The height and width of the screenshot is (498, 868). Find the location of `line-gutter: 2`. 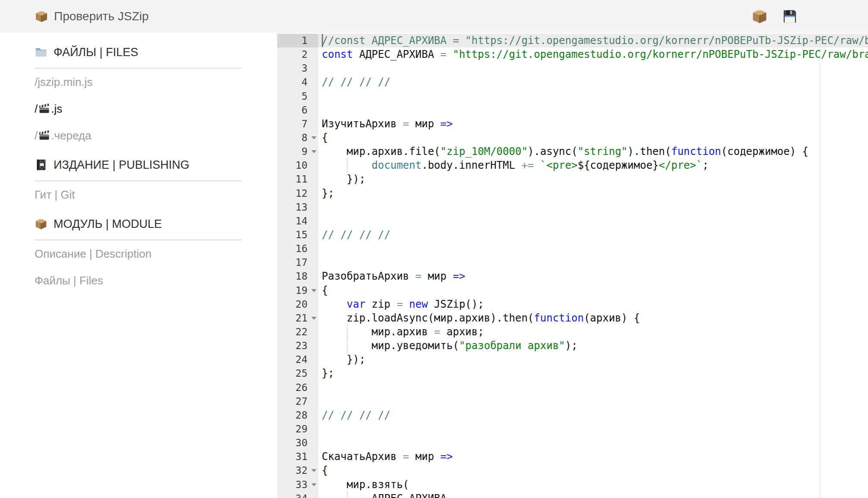

line-gutter: 2 is located at coordinates (298, 54).